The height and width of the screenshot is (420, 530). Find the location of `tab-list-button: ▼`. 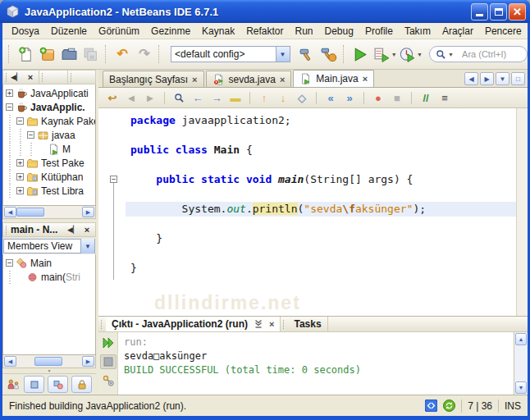

tab-list-button: ▼ is located at coordinates (502, 79).